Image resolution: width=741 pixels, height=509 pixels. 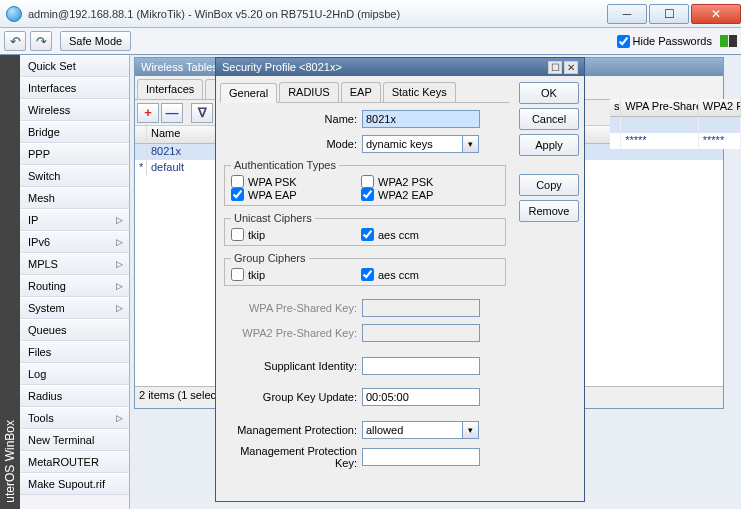 What do you see at coordinates (74, 154) in the screenshot?
I see `sidebar-item-ppp: PPP` at bounding box center [74, 154].